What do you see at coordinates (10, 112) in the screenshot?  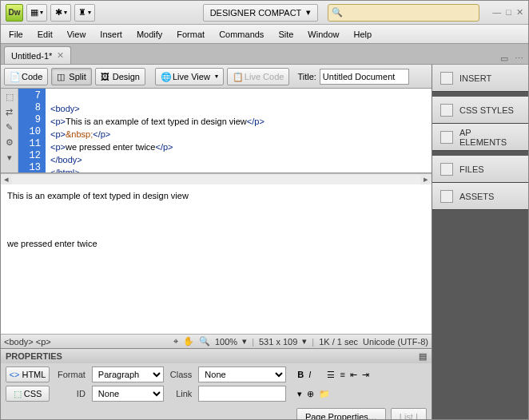 I see `expand-icon: ⇄` at bounding box center [10, 112].